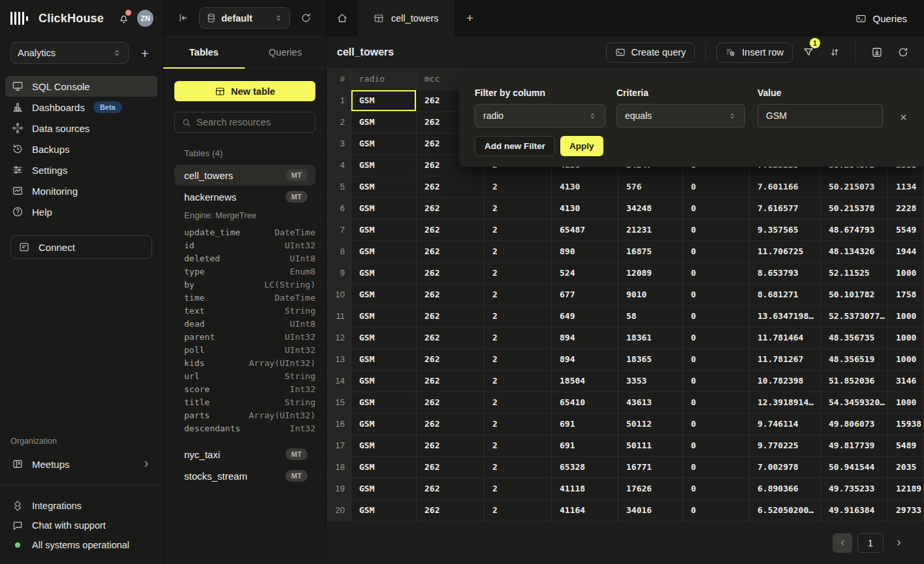 The height and width of the screenshot is (564, 924). What do you see at coordinates (650, 187) in the screenshot?
I see `grid-cell: 576` at bounding box center [650, 187].